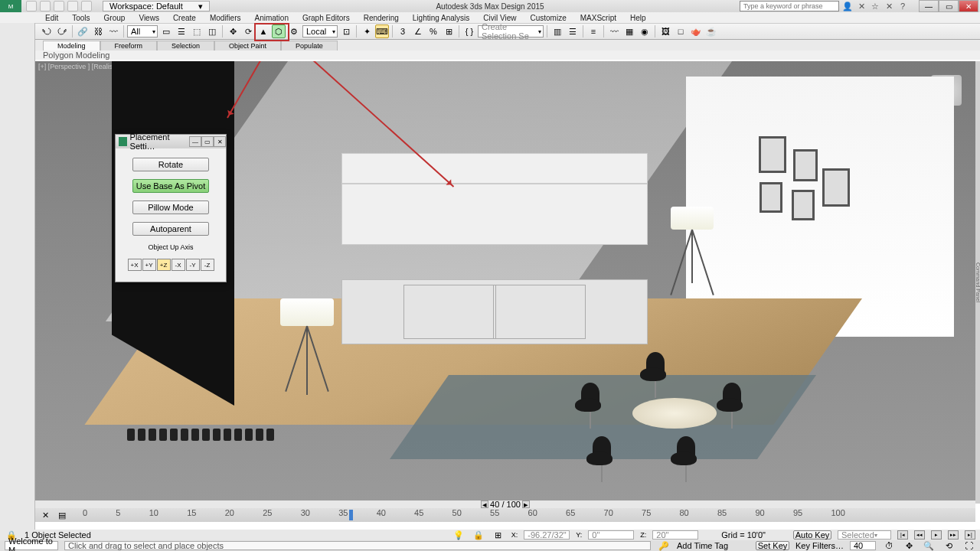 The width and height of the screenshot is (980, 551). I want to click on move-button: ✥, so click(233, 31).